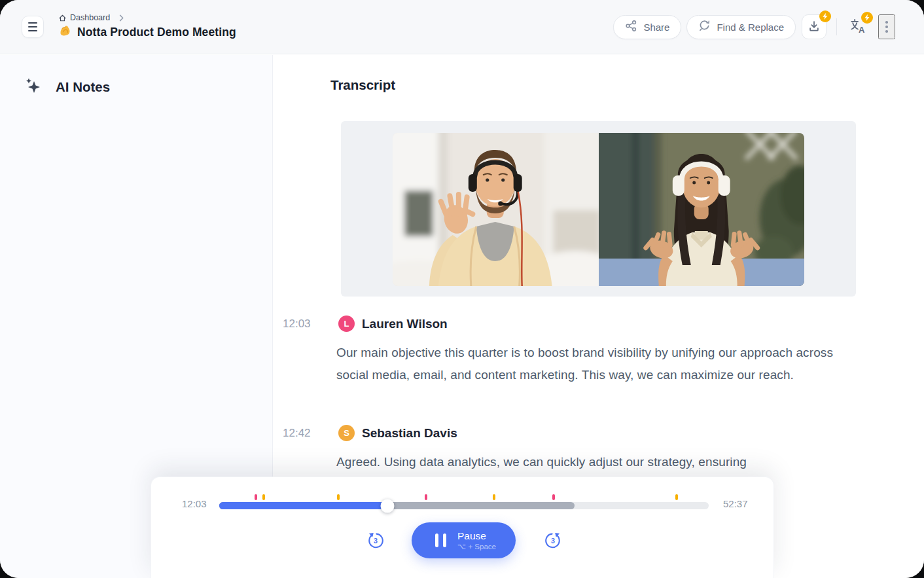 The image size is (924, 578). What do you see at coordinates (122, 18) in the screenshot?
I see `chevron-right-icon` at bounding box center [122, 18].